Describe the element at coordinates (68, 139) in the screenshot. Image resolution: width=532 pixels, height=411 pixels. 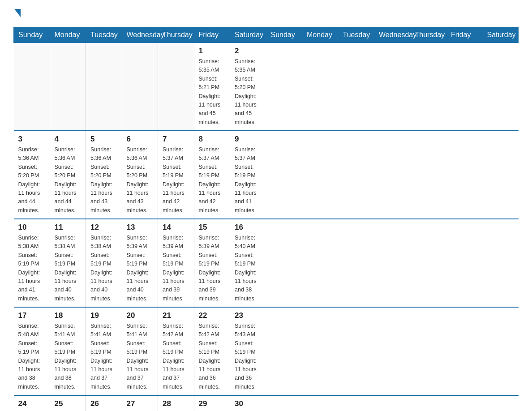
I see `day-number: 4` at that location.